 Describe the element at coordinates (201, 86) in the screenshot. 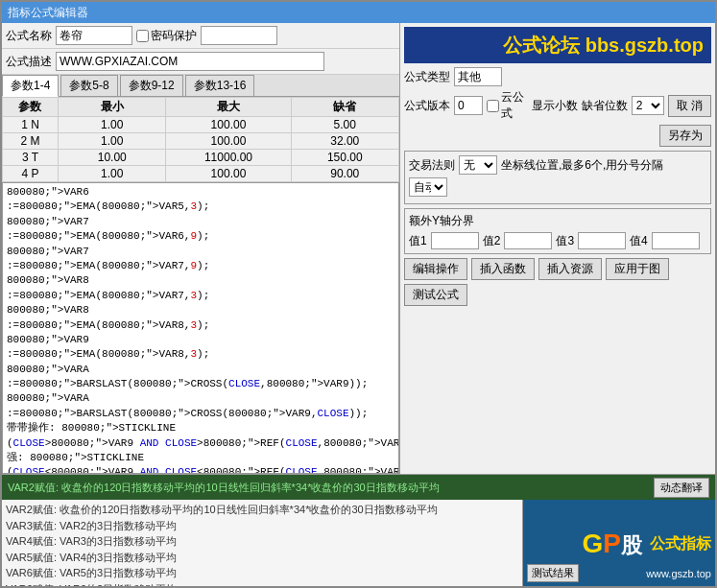

I see `tabs-row: 参数1-4 参数5-8 参数9-12 参数13-16` at that location.